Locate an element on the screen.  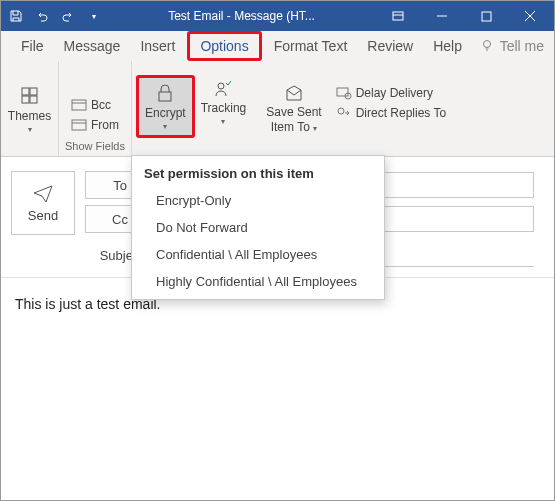
lock-icon is located at coordinates (165, 93).